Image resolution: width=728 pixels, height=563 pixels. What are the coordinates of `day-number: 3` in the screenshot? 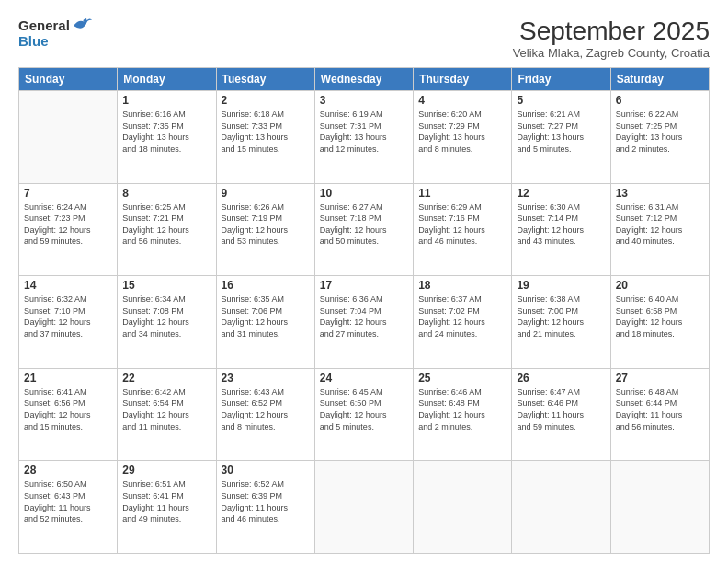 It's located at (364, 100).